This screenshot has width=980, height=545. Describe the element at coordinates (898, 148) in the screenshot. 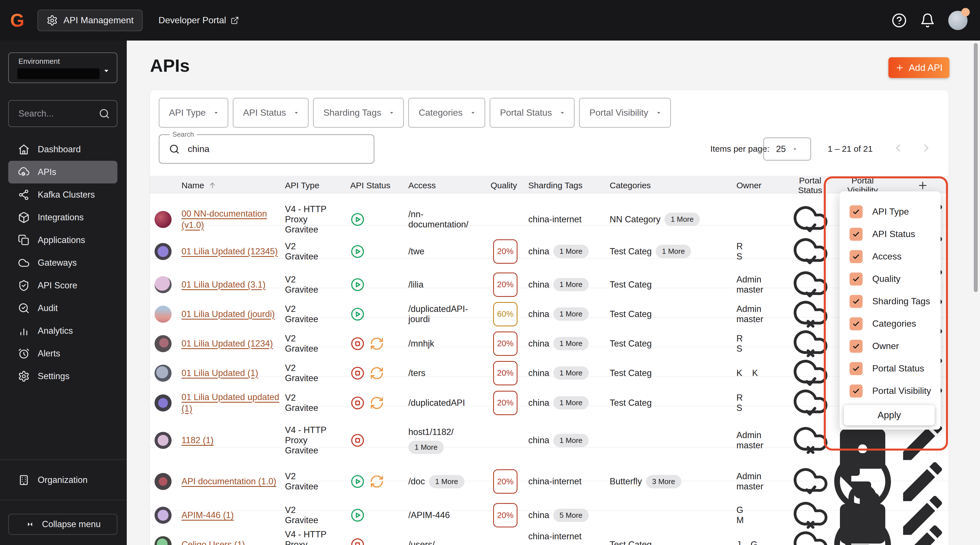

I see `previous-page-button` at that location.